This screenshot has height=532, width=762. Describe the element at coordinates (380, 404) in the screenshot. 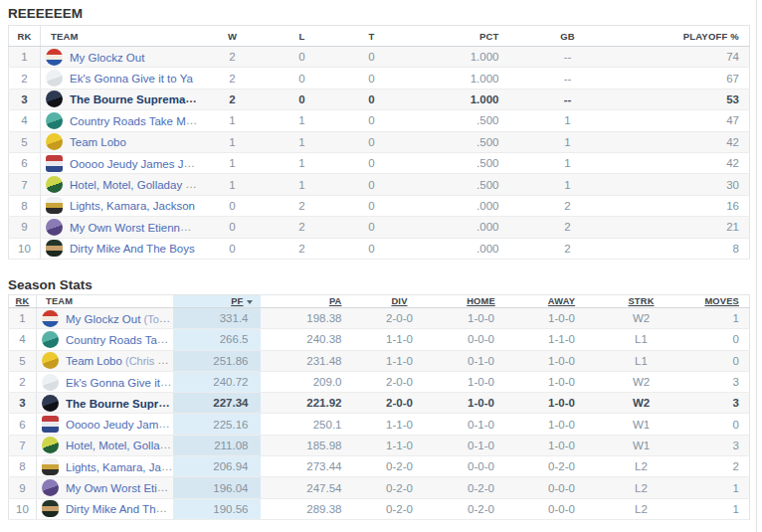

I see `season-stats-row: 3The Bourne Supremacy (J...227.34221.922…` at that location.